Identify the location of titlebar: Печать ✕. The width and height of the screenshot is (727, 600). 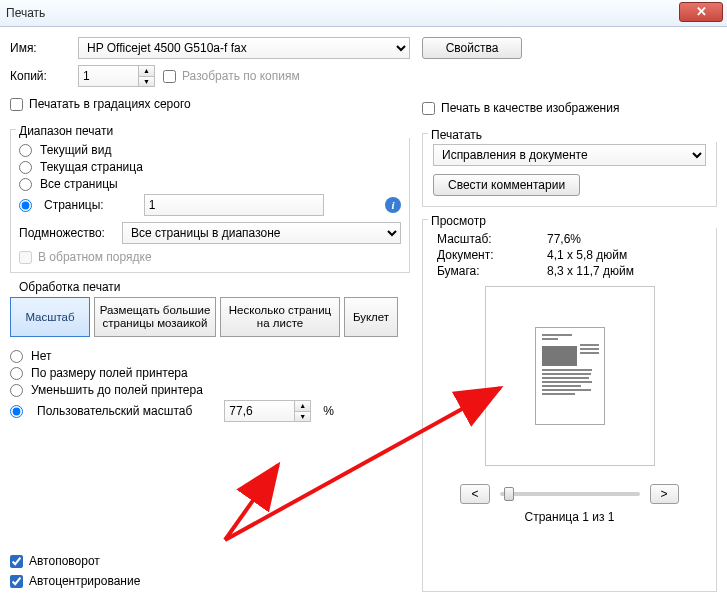
(364, 14).